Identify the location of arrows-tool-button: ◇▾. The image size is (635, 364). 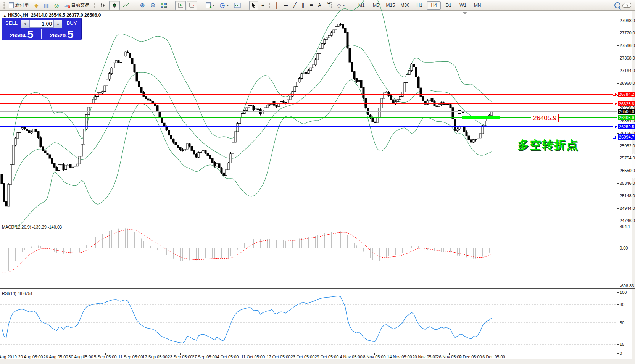
(341, 5).